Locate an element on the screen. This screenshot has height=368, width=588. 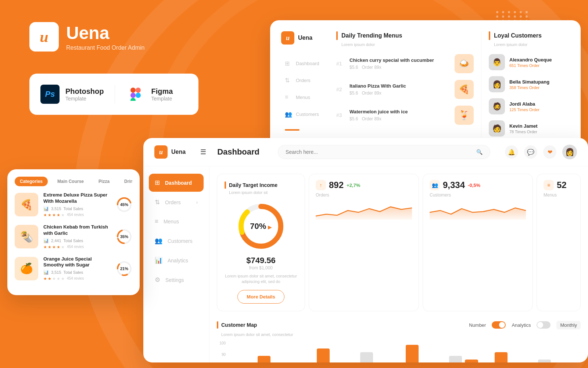
tab-main-course: Main Course is located at coordinates (71, 181).